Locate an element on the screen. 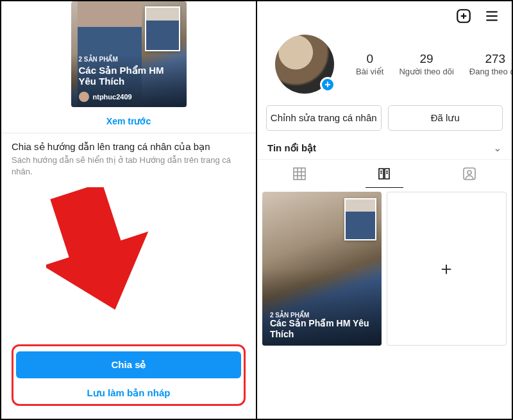  chevron-down-icon: ⌄ is located at coordinates (498, 148).